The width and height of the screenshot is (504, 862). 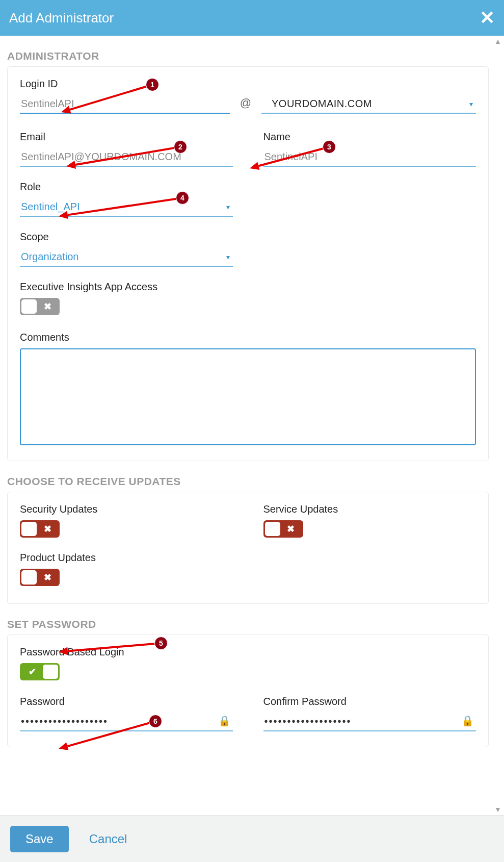 I want to click on name-label: Name, so click(x=370, y=137).